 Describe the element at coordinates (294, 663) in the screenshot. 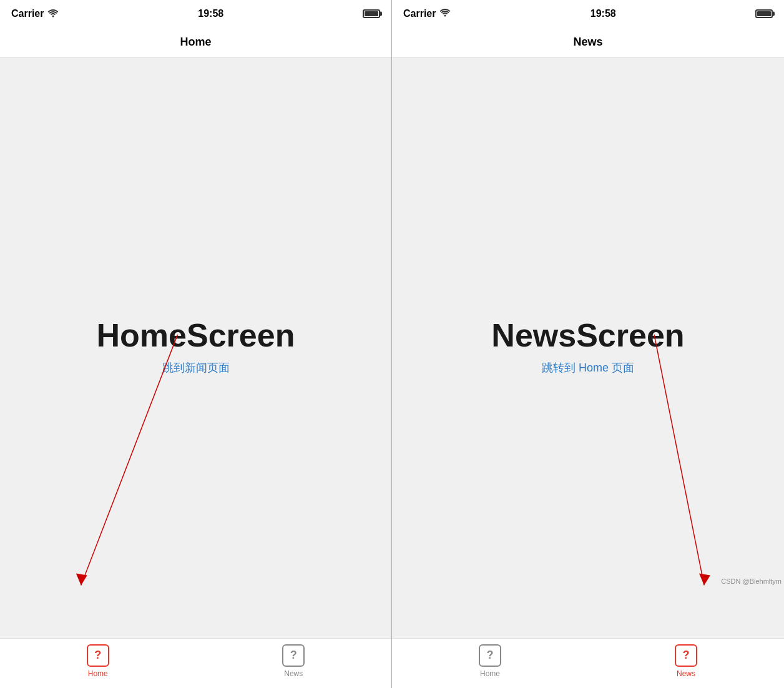

I see `left-tab-news: ? News` at that location.